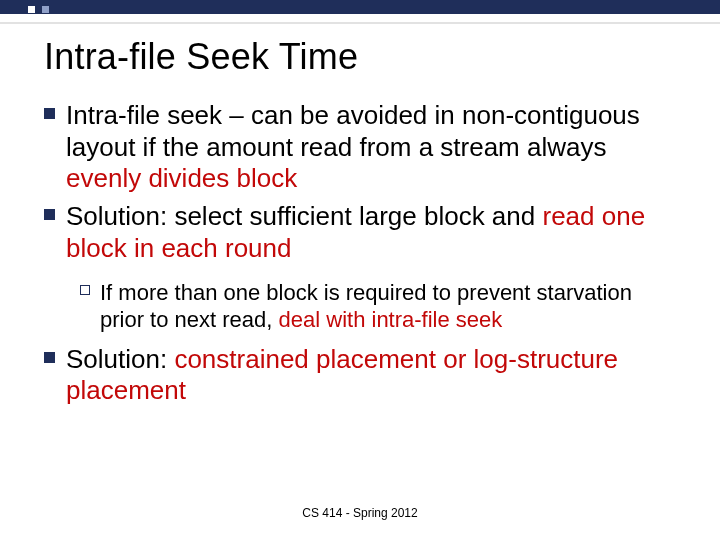 Image resolution: width=720 pixels, height=540 pixels. I want to click on text-segment: Solution: select sufficient large block …, so click(304, 216).